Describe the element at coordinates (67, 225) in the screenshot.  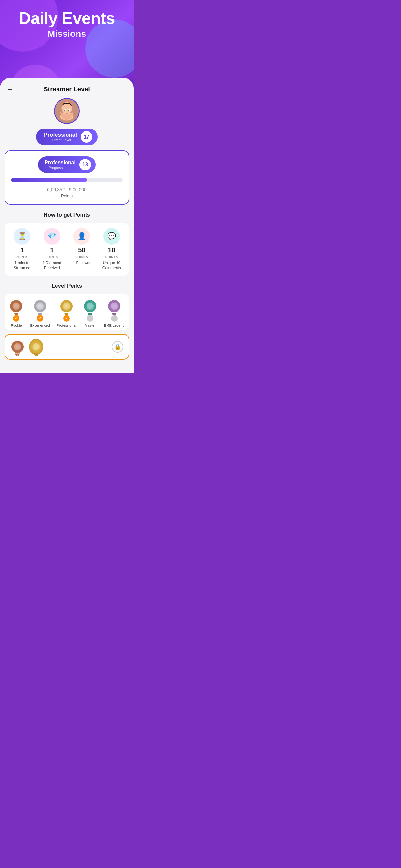
I see `main-card: ← Streamer Level` at that location.